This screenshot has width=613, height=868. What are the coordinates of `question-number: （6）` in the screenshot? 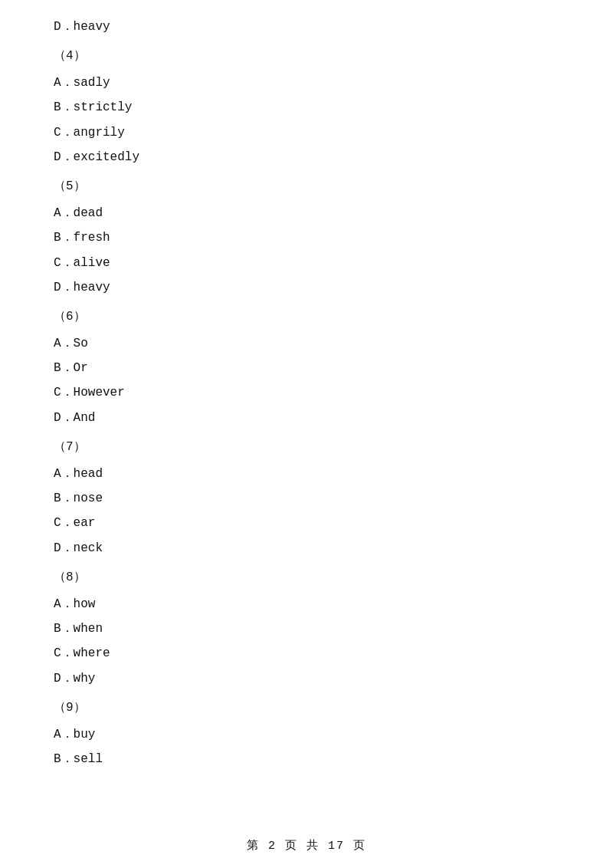 It's located at (306, 317).